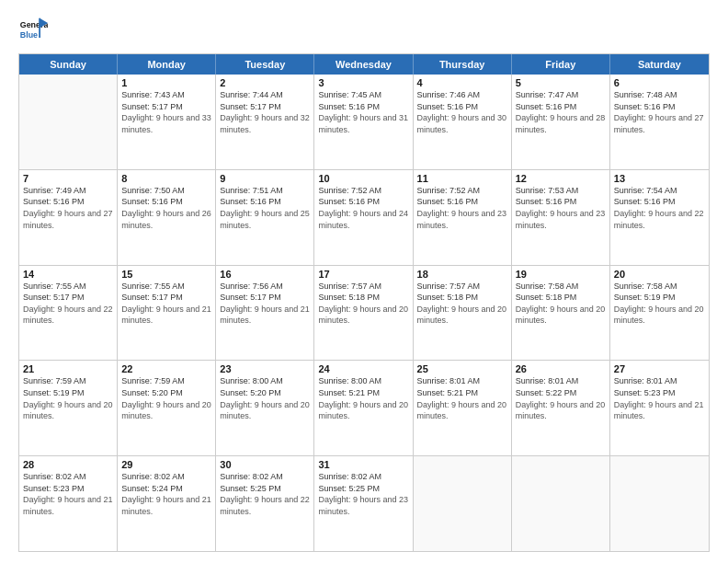 This screenshot has height=563, width=728. I want to click on daylight-label: Daylight: 9 hours and 26 minutes., so click(166, 219).